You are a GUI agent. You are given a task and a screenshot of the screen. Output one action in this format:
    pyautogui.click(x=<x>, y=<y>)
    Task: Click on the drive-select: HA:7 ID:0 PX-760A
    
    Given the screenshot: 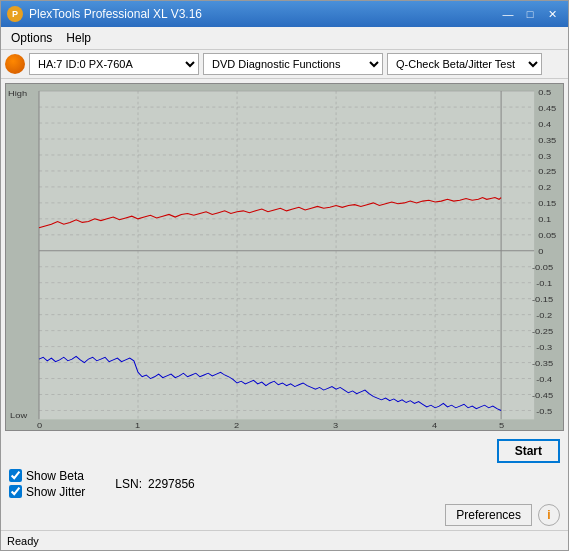 What is the action you would take?
    pyautogui.click(x=114, y=64)
    